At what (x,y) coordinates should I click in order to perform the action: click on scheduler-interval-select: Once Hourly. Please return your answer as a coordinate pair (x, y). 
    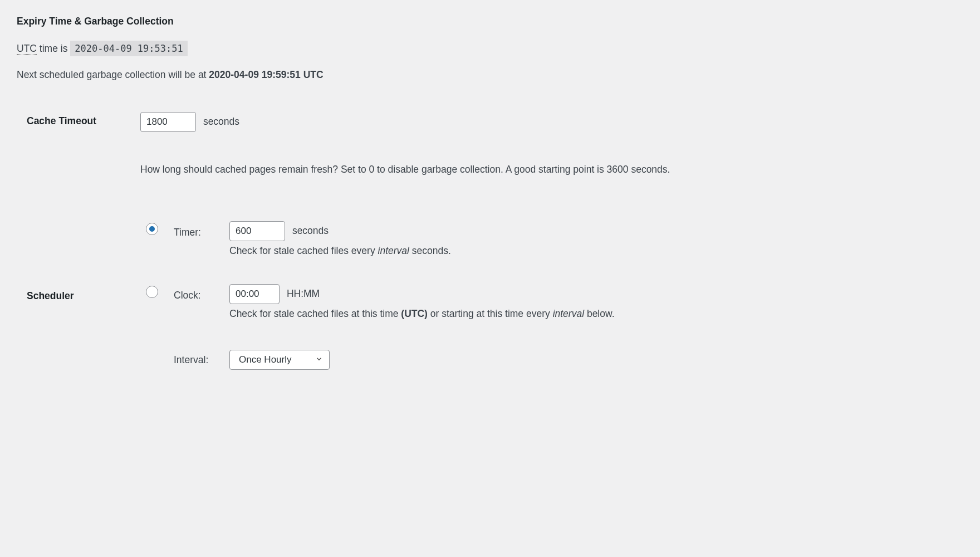
    Looking at the image, I should click on (280, 360).